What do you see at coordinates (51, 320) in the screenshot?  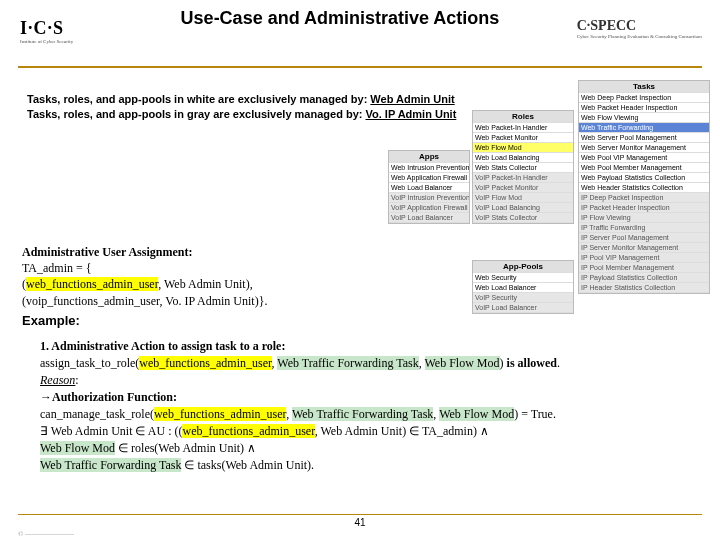 I see `example-heading: Example:` at bounding box center [51, 320].